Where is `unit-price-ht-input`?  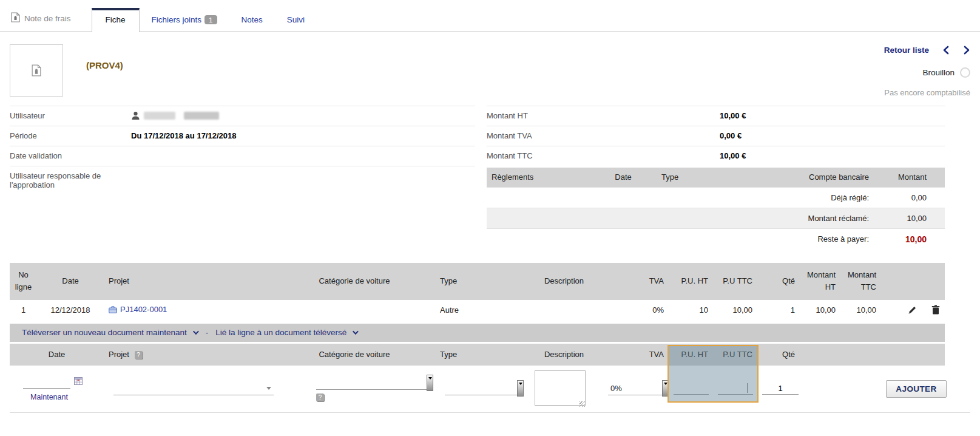 unit-price-ht-input is located at coordinates (691, 389).